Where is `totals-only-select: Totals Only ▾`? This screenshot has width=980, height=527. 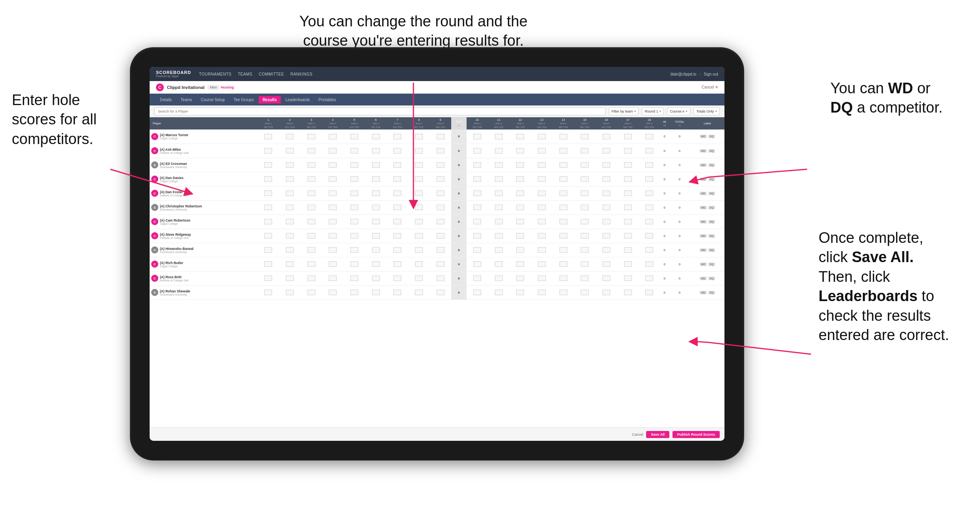
totals-only-select: Totals Only ▾ is located at coordinates (706, 111).